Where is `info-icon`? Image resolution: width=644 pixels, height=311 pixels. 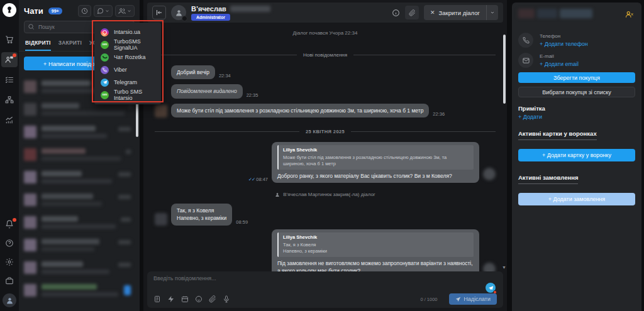
info-icon is located at coordinates (396, 13).